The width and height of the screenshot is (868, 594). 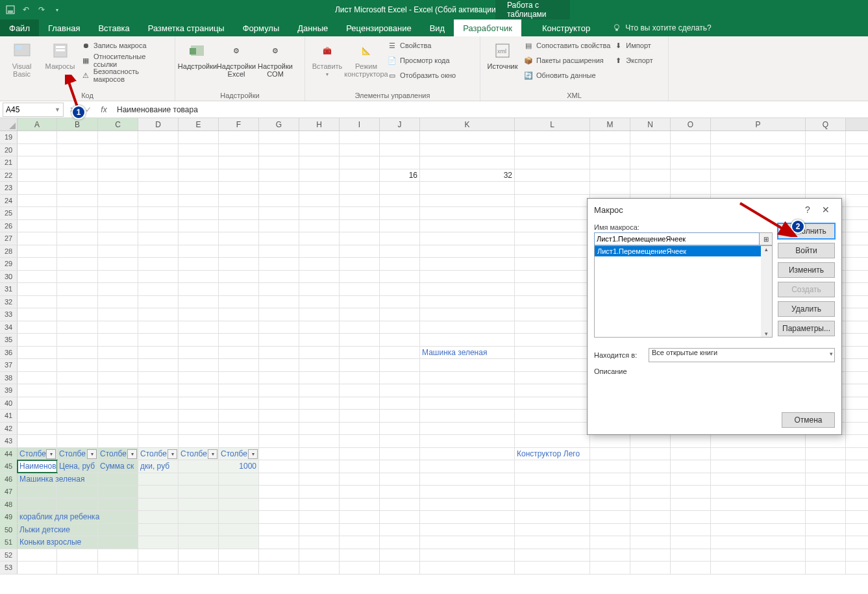 What do you see at coordinates (400, 175) in the screenshot?
I see `cell: 16` at bounding box center [400, 175].